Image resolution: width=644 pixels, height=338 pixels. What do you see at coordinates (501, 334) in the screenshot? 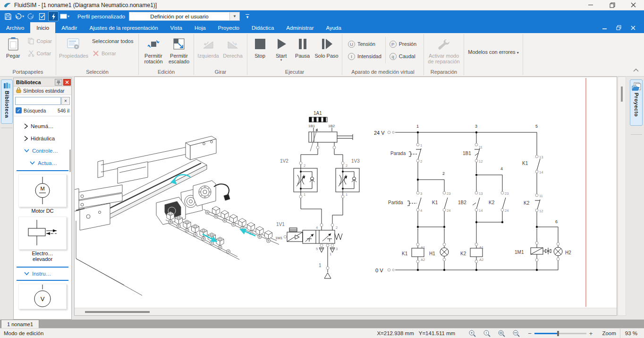
I see `zoom-selection-icon` at bounding box center [501, 334].